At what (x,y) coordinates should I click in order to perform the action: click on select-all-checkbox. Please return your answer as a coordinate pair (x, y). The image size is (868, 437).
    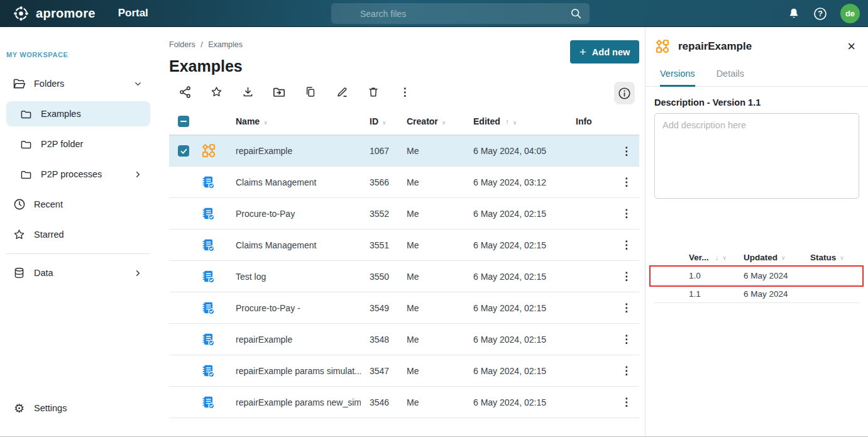
    Looking at the image, I should click on (184, 121).